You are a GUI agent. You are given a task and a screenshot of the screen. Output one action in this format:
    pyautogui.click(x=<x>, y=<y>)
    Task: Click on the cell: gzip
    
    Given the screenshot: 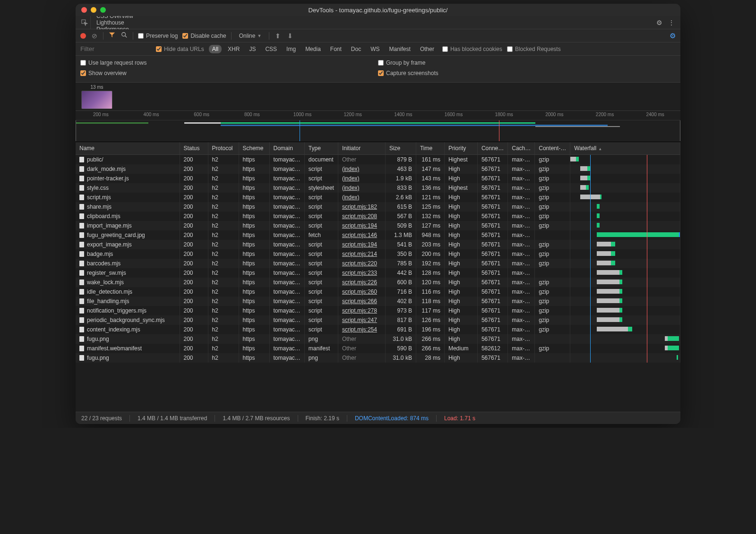 What is the action you would take?
    pyautogui.click(x=553, y=169)
    